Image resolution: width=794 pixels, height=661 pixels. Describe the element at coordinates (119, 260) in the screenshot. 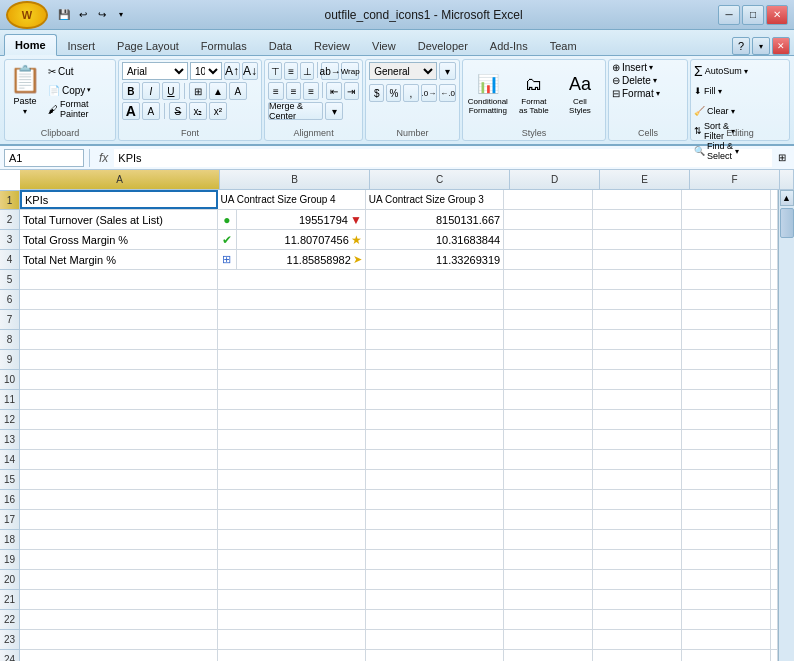

I see `cell-a4: Total Net Margin %` at that location.